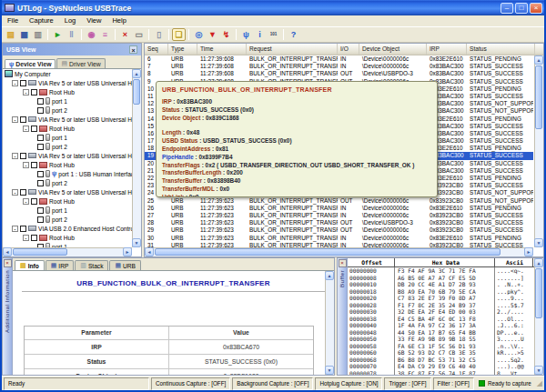  I want to click on tab-irp: ▦IRP, so click(60, 266).